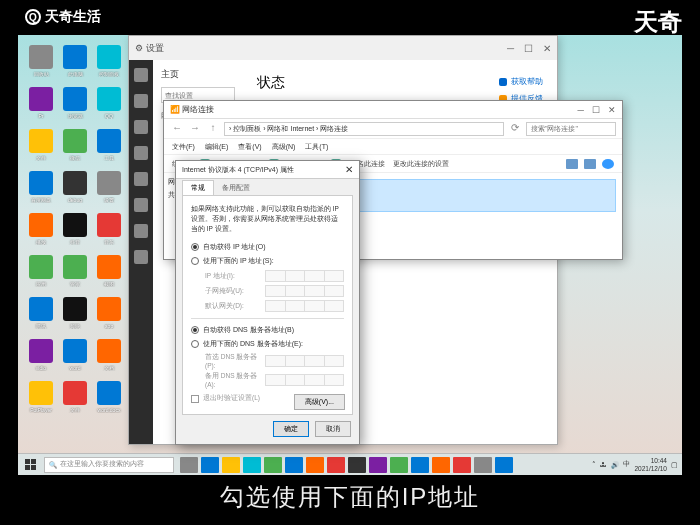 The width and height of the screenshot is (700, 525). I want to click on desktop-icon: 管家, so click(75, 274).